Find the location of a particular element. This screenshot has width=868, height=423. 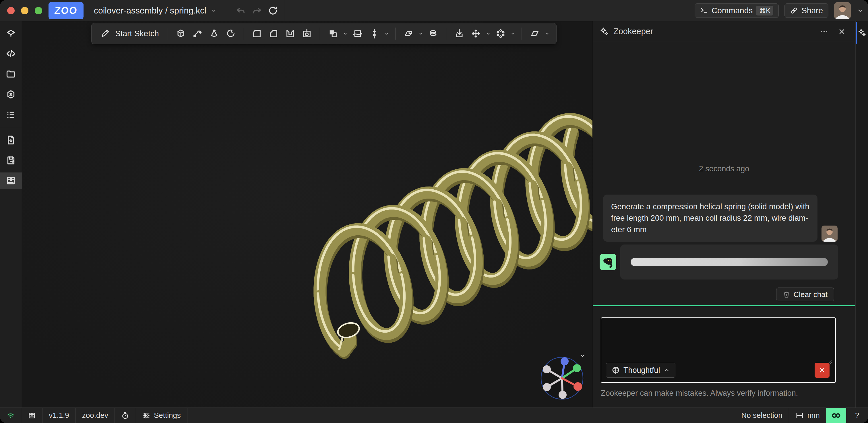

selection-status: No selection is located at coordinates (762, 416).